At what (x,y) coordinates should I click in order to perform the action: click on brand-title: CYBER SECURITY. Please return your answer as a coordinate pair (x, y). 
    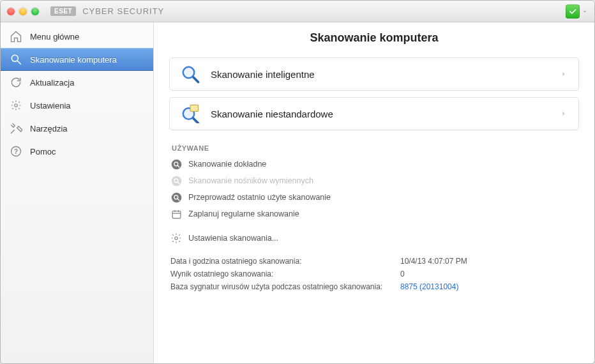
    Looking at the image, I should click on (123, 11).